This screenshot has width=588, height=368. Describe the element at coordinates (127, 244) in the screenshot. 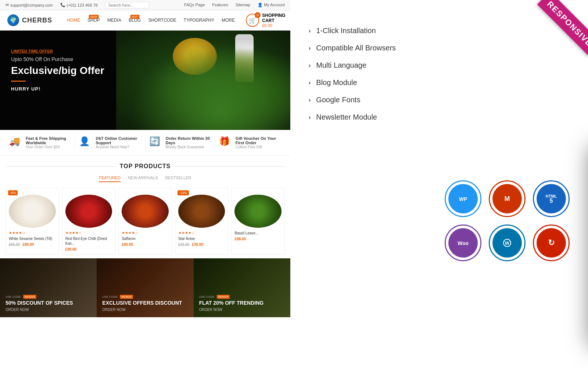

I see `price-new-saffron: £80.00` at that location.